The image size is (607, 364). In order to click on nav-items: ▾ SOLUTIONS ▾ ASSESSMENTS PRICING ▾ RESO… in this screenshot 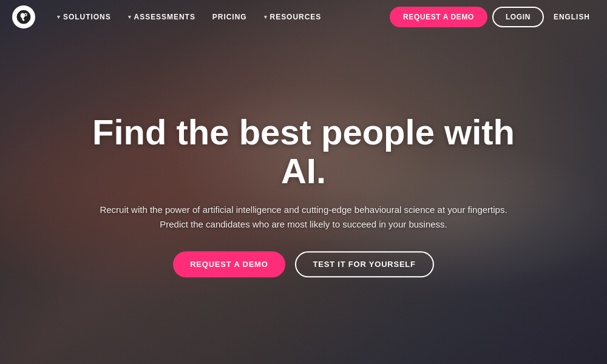, I will do `click(189, 17)`.